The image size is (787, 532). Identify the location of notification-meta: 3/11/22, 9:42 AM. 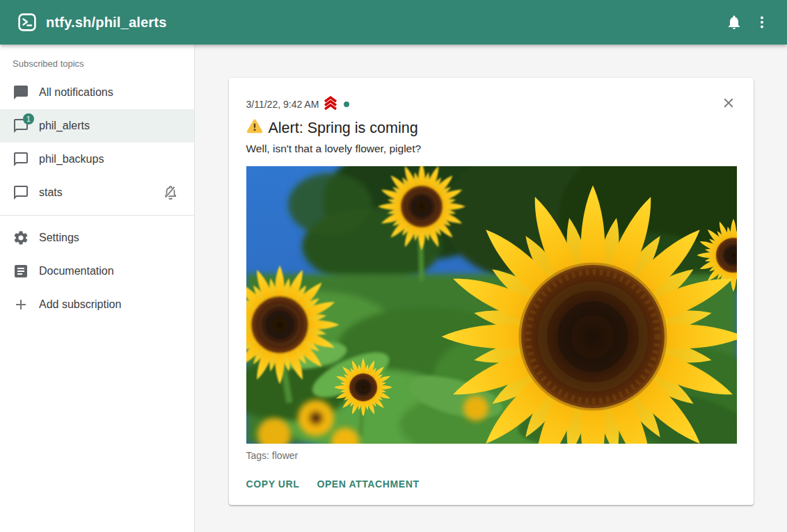
(491, 104).